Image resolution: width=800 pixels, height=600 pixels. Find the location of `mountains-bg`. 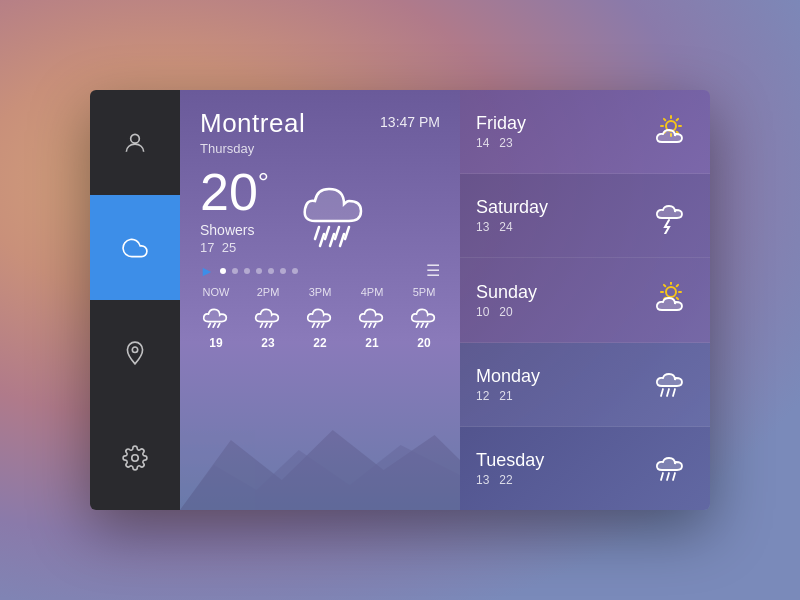

mountains-bg is located at coordinates (320, 460).